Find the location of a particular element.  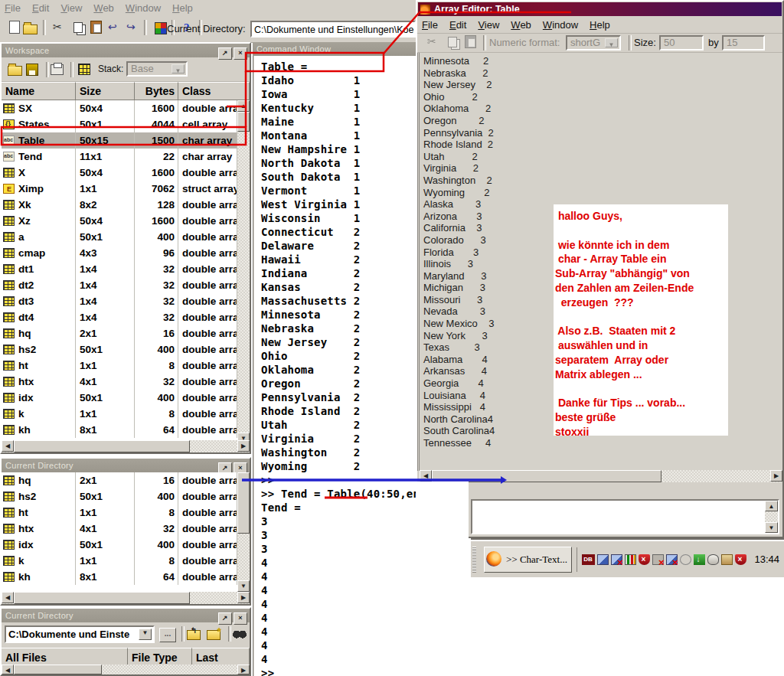

array-editor-row: Utah 2 is located at coordinates (459, 157).